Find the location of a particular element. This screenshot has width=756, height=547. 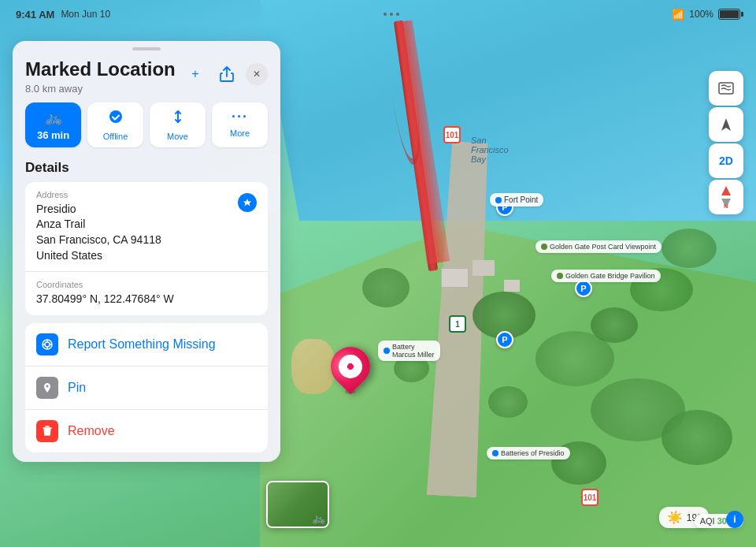

address-label: Address is located at coordinates (99, 195).